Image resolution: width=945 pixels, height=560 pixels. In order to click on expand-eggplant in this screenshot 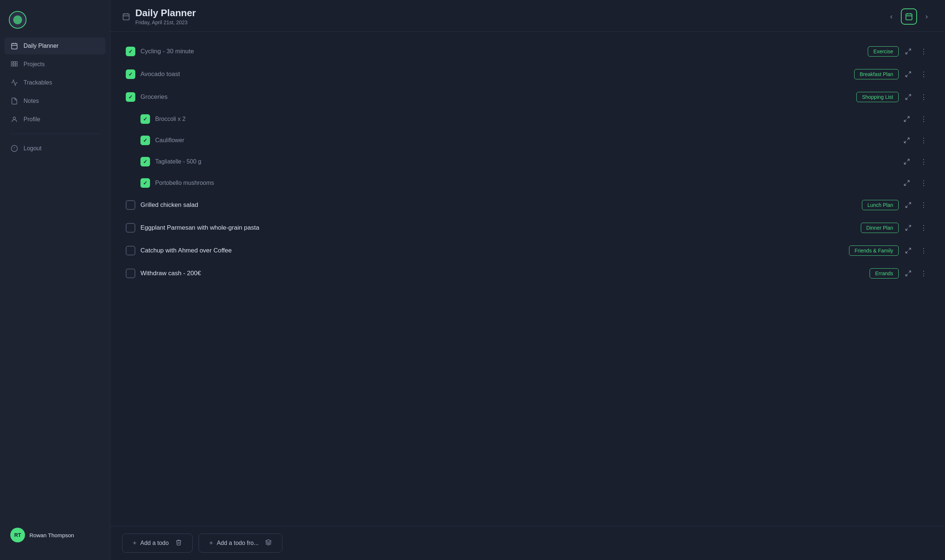, I will do `click(908, 228)`.